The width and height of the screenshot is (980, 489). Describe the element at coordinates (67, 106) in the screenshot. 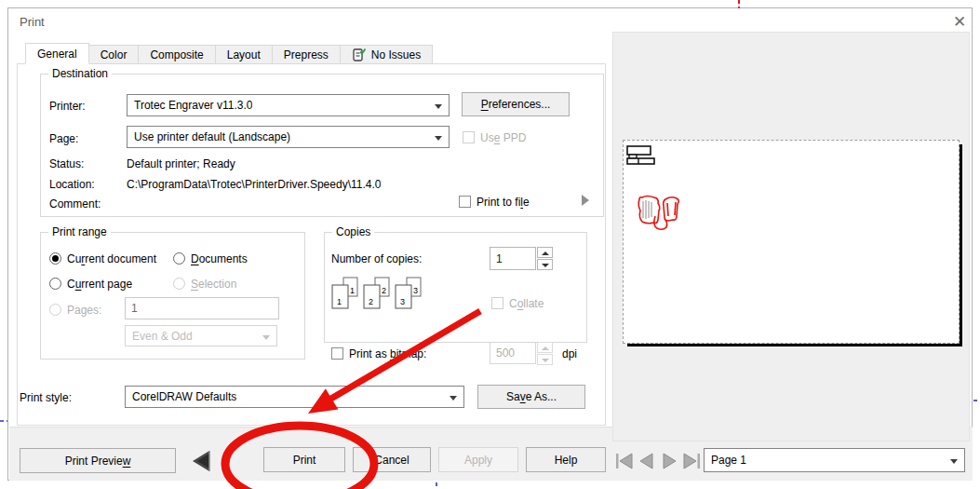

I see `printer-label: Printer:` at that location.